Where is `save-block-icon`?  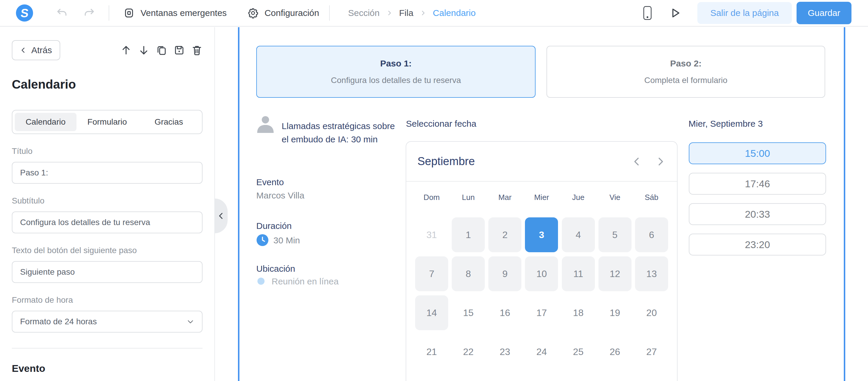
save-block-icon is located at coordinates (179, 50).